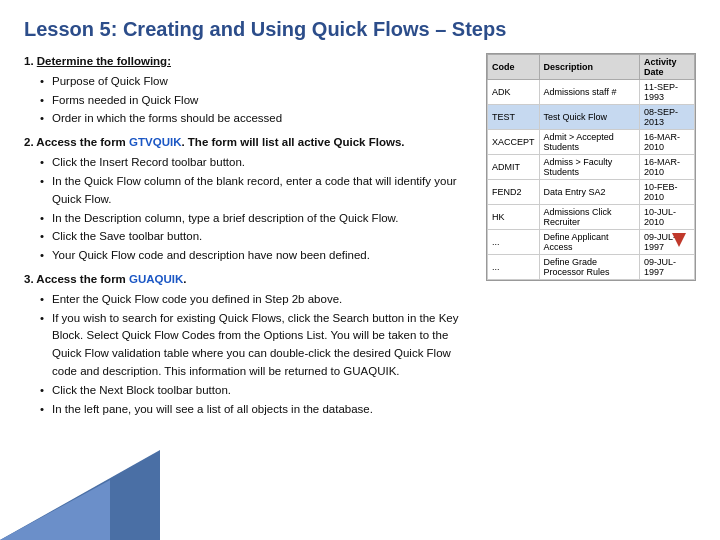  I want to click on cell-desc: Admiss > Faculty Students, so click(589, 168).